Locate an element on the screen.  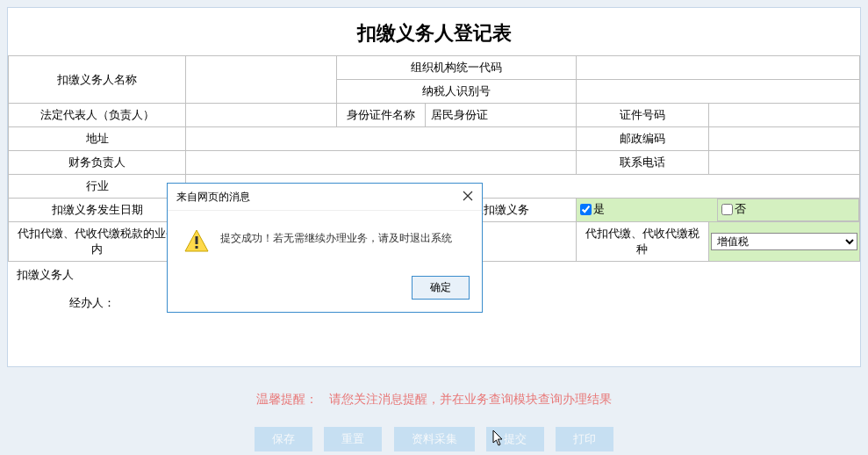
label-postcode: 邮政编码 is located at coordinates (642, 139).